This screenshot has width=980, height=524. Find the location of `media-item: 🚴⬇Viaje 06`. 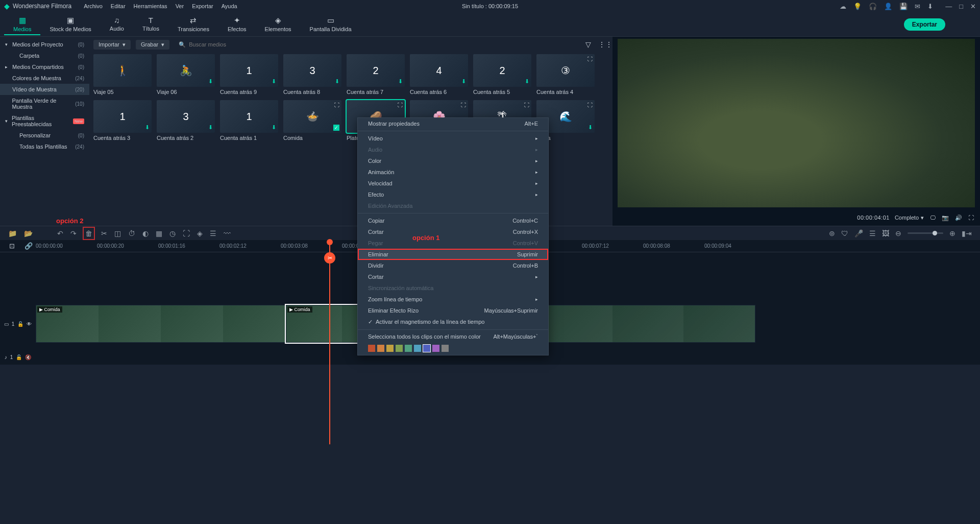

media-item: 🚴⬇Viaje 06 is located at coordinates (186, 75).